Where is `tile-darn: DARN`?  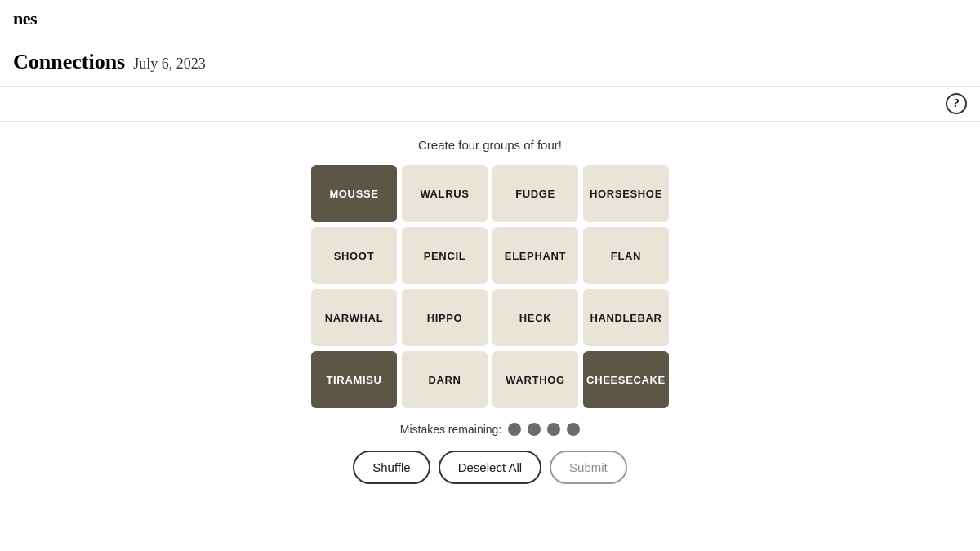 tile-darn: DARN is located at coordinates (444, 380).